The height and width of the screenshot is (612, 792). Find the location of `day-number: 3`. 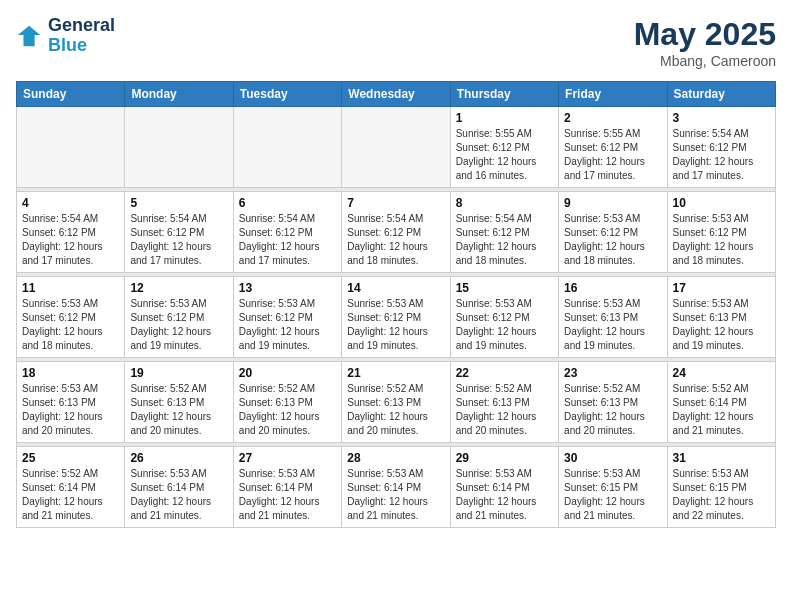

day-number: 3 is located at coordinates (722, 118).